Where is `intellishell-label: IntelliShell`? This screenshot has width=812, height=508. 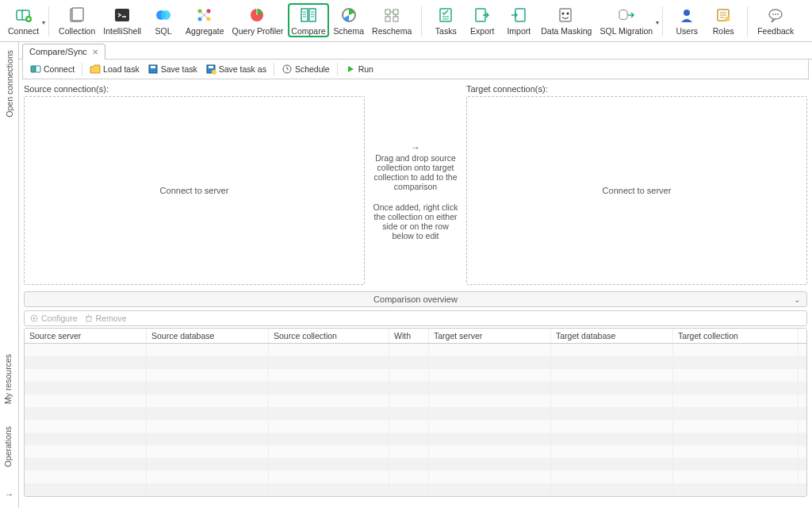
intellishell-label: IntelliShell is located at coordinates (122, 31).